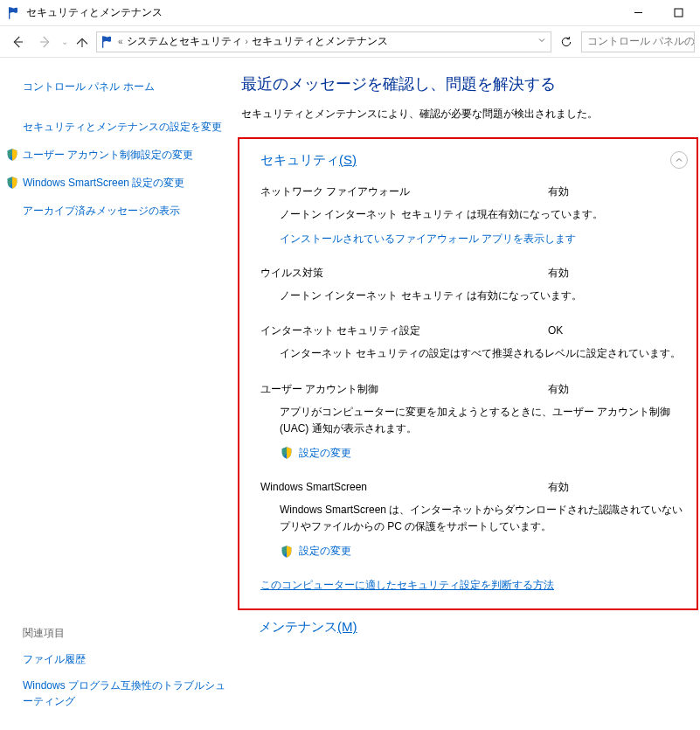 The width and height of the screenshot is (700, 730). What do you see at coordinates (184, 42) in the screenshot?
I see `breadcrumb-item: システムとセキュリティ` at bounding box center [184, 42].